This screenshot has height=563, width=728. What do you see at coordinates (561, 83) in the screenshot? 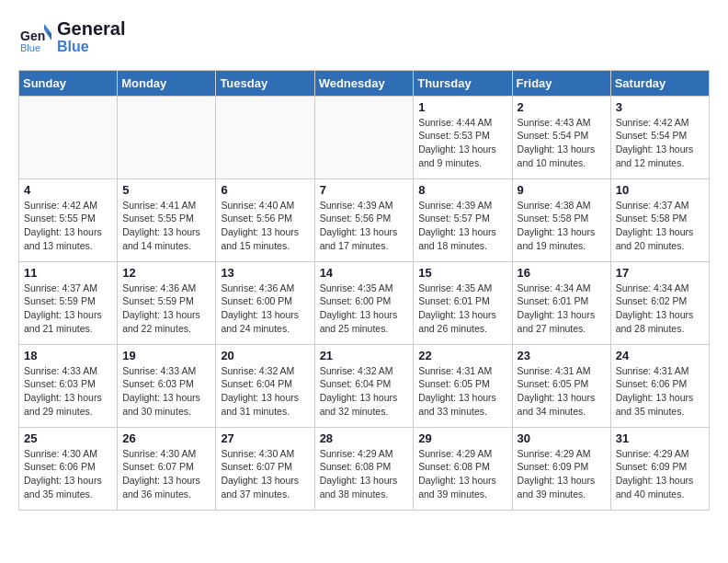
I see `weekday-header-friday: Friday` at bounding box center [561, 83].